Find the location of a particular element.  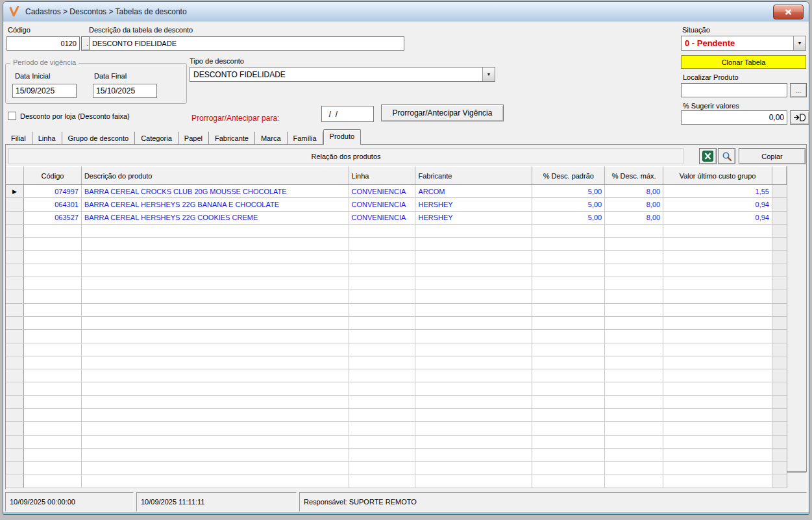

close-button is located at coordinates (788, 12).